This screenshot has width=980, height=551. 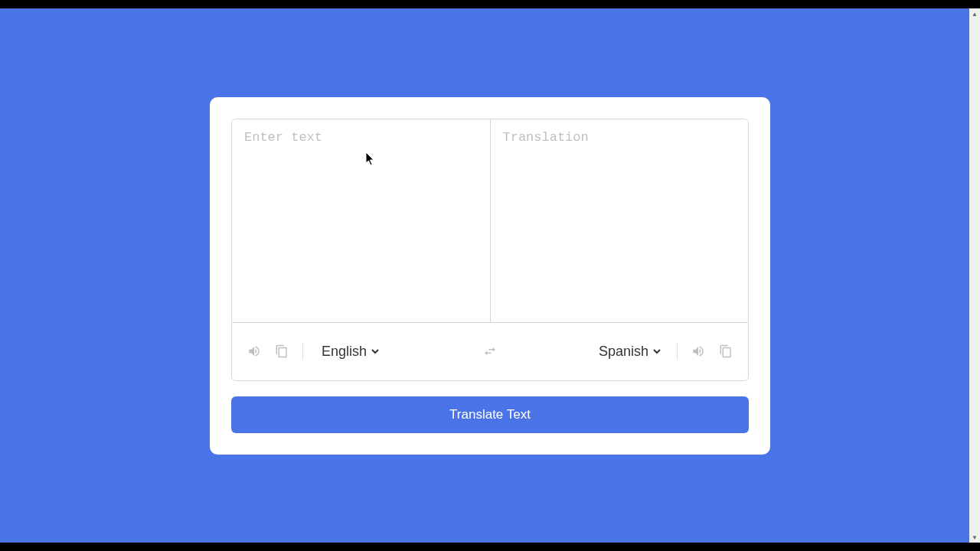 I want to click on translate-button: Translate Text, so click(x=490, y=415).